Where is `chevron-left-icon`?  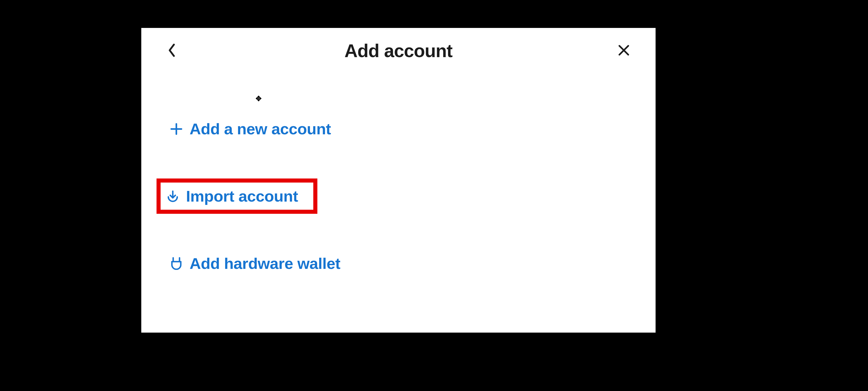 chevron-left-icon is located at coordinates (172, 51).